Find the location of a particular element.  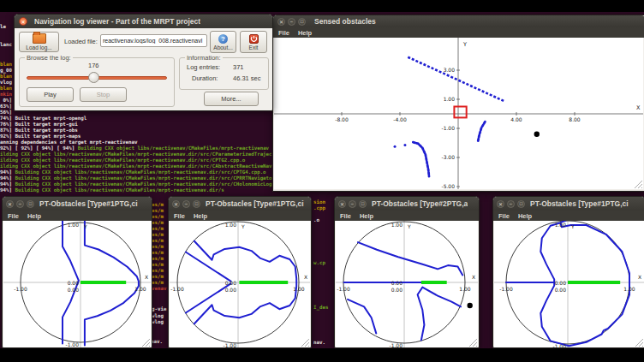

svg-text: -8.00 is located at coordinates (342, 120).